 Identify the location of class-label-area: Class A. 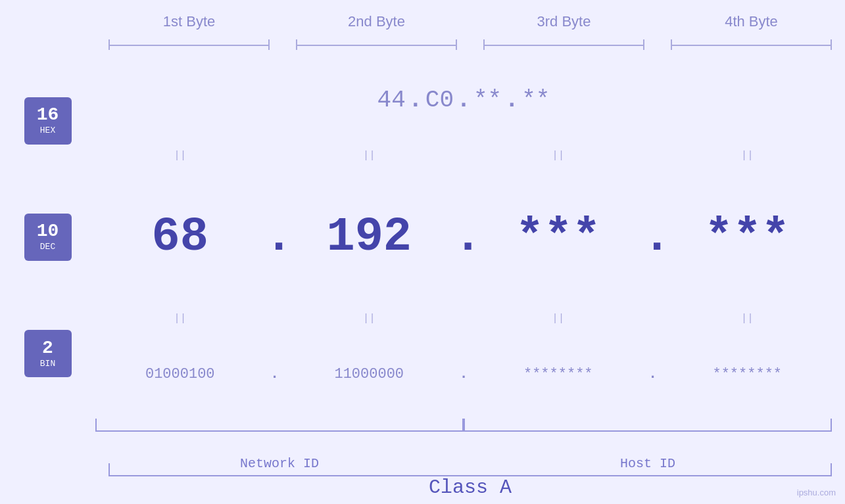
(470, 488).